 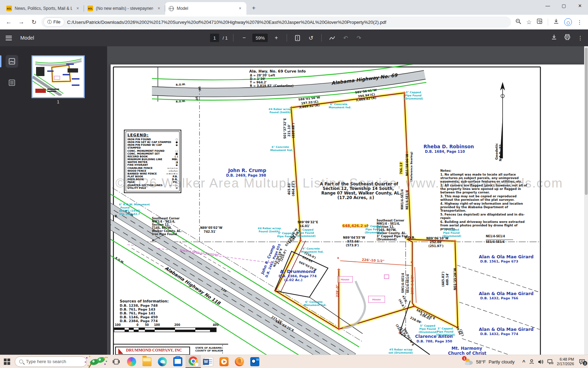 I want to click on monument-label: 6" Concrete, so click(x=339, y=104).